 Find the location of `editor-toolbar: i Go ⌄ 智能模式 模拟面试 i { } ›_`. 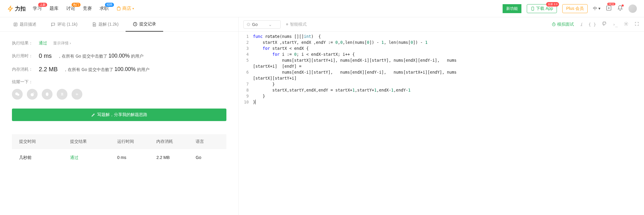

editor-toolbar: i Go ⌄ 智能模式 模拟面试 i { } ›_ is located at coordinates (441, 24).